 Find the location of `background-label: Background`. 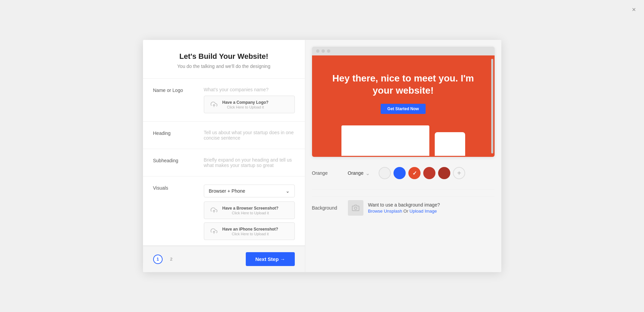

background-label: Background is located at coordinates (327, 208).